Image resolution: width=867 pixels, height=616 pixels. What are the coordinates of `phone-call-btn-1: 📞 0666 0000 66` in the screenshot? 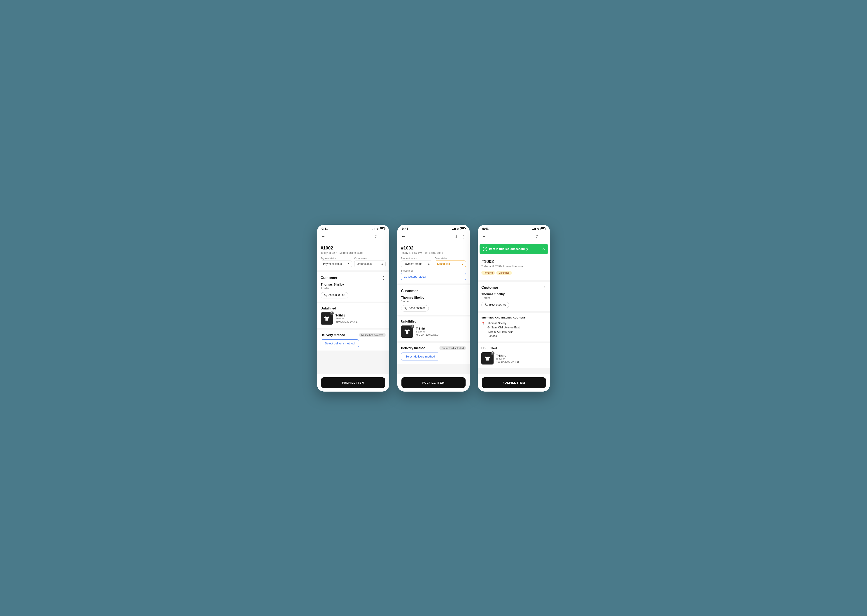 It's located at (335, 295).